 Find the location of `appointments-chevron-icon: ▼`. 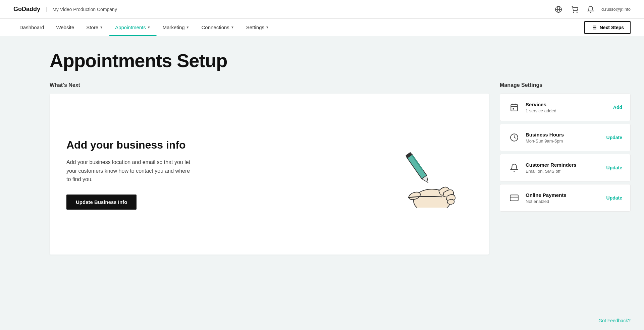

appointments-chevron-icon: ▼ is located at coordinates (149, 28).